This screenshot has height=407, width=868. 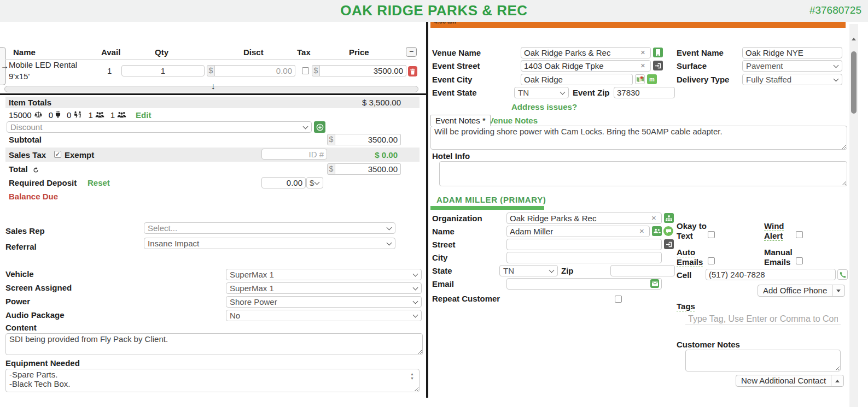 What do you see at coordinates (324, 274) in the screenshot?
I see `vehicle-select: SuperMax 1` at bounding box center [324, 274].